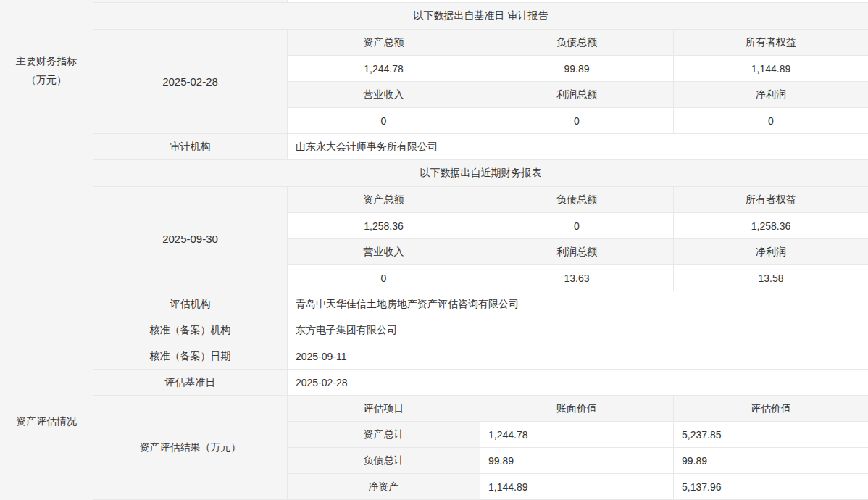 The image size is (868, 500). What do you see at coordinates (384, 487) in the screenshot?
I see `item-cell: 净资产` at bounding box center [384, 487].